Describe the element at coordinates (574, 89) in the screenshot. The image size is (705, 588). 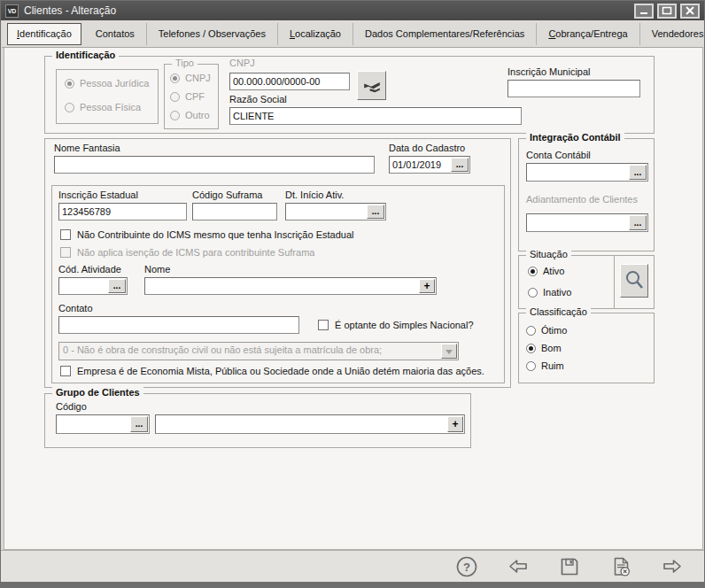
I see `inscricao-municipal-field-wrap` at that location.